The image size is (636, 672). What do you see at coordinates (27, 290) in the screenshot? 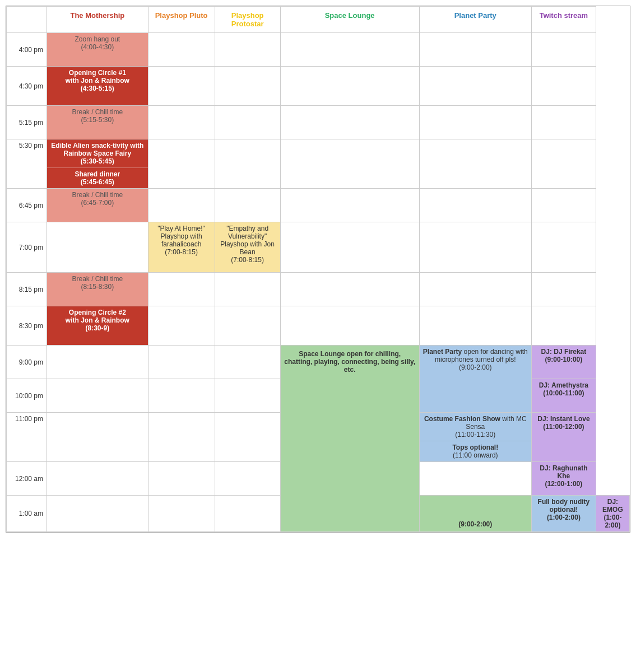
I see `time-label: 8:15 pm` at bounding box center [27, 290].